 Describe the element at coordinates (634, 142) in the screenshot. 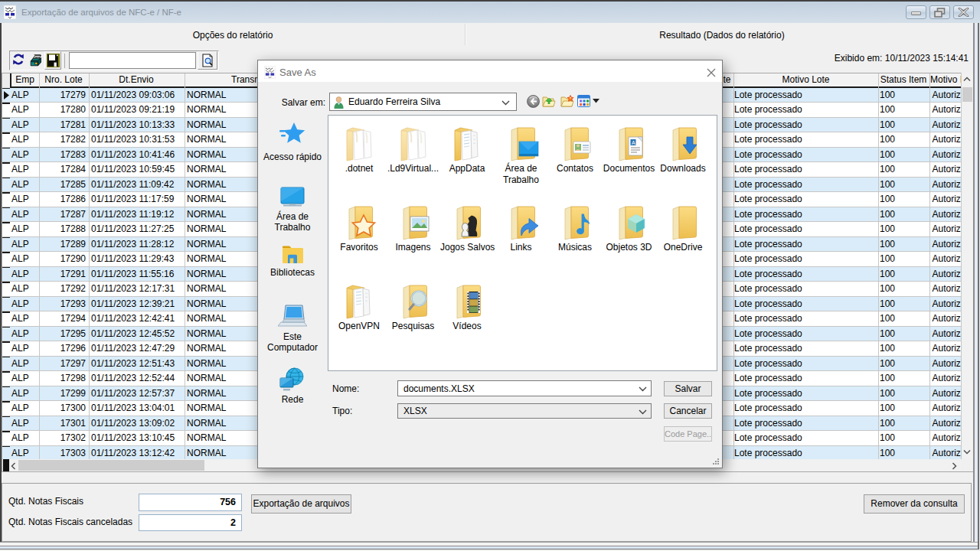

I see `svg-text: A` at that location.